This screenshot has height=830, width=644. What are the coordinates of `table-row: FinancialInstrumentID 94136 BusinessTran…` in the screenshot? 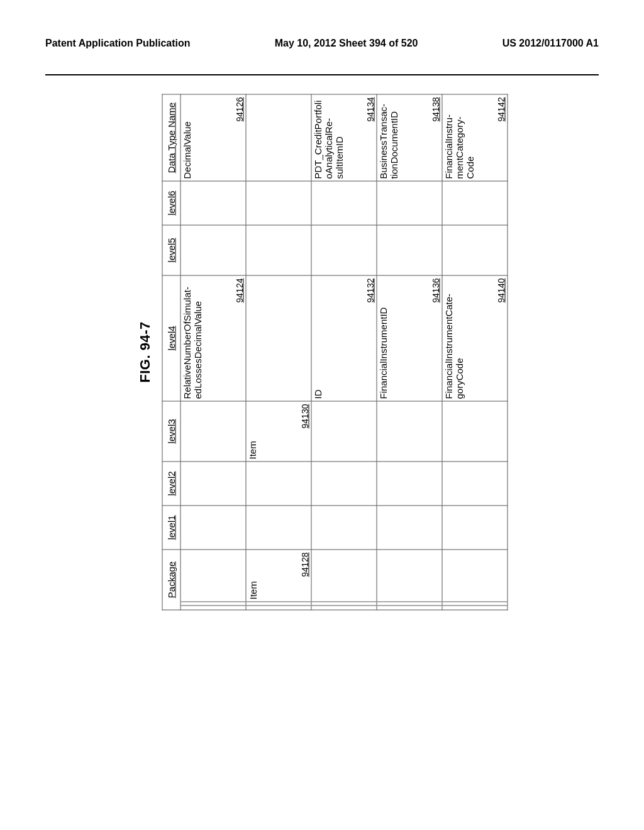 It's located at (409, 352).